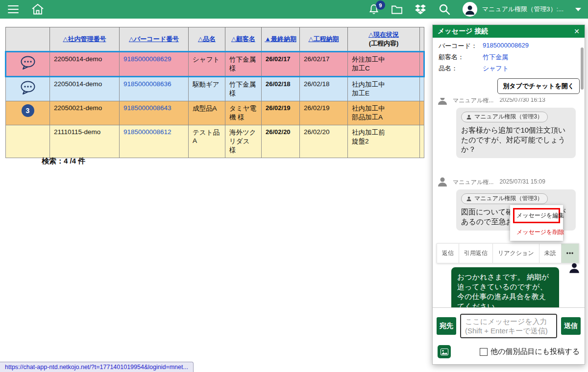 This screenshot has width=588, height=372. Describe the element at coordinates (509, 287) in the screenshot. I see `chat-message-outgoing: おつかれさまです。 納期が迫ってきているのですが、今の仕事の進み具合を教えてくだ…` at that location.